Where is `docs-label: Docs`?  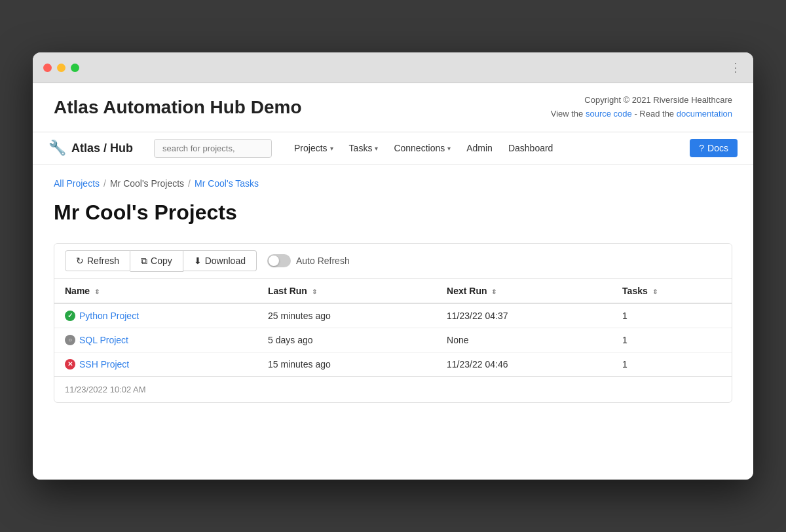
docs-label: Docs is located at coordinates (718, 148).